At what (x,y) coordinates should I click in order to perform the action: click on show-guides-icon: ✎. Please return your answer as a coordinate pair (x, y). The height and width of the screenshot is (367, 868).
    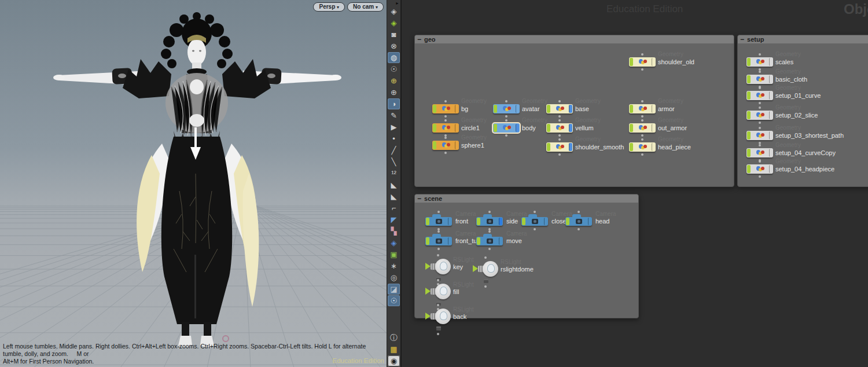
    Looking at the image, I should click on (393, 116).